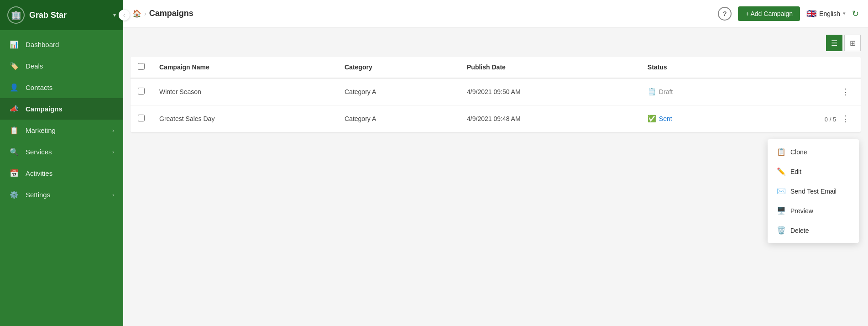 The height and width of the screenshot is (326, 868). Describe the element at coordinates (802, 211) in the screenshot. I see `context-preview-label: Preview` at that location.